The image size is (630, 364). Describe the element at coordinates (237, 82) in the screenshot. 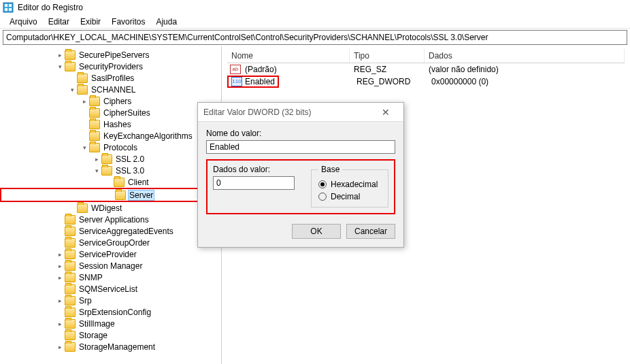

I see `dword-value-icon: 110` at that location.